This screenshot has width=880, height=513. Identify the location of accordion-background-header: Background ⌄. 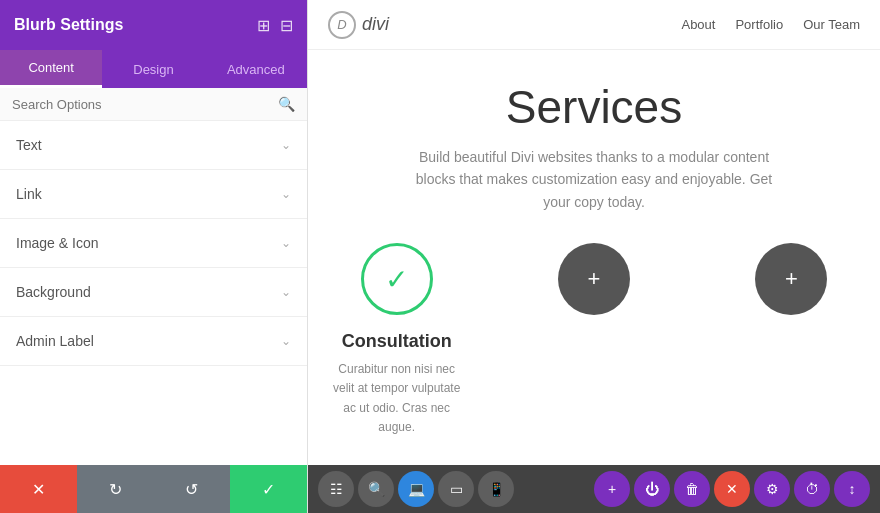
(154, 292).